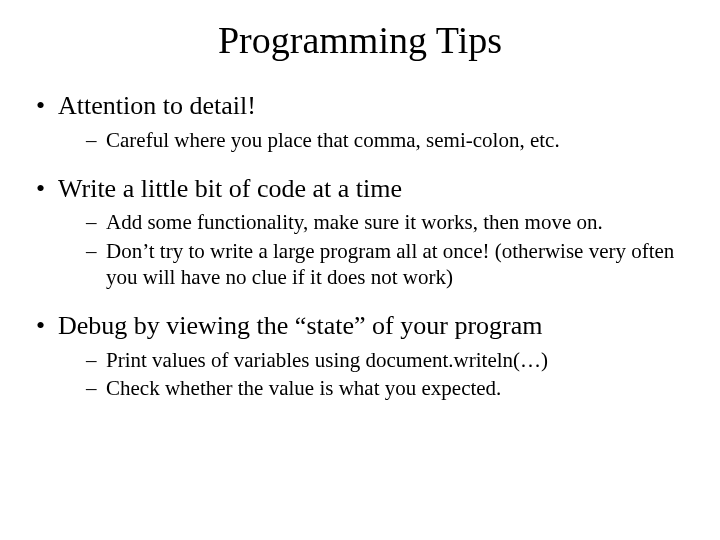 This screenshot has width=720, height=540. I want to click on slide-title: Programming Tips, so click(360, 40).